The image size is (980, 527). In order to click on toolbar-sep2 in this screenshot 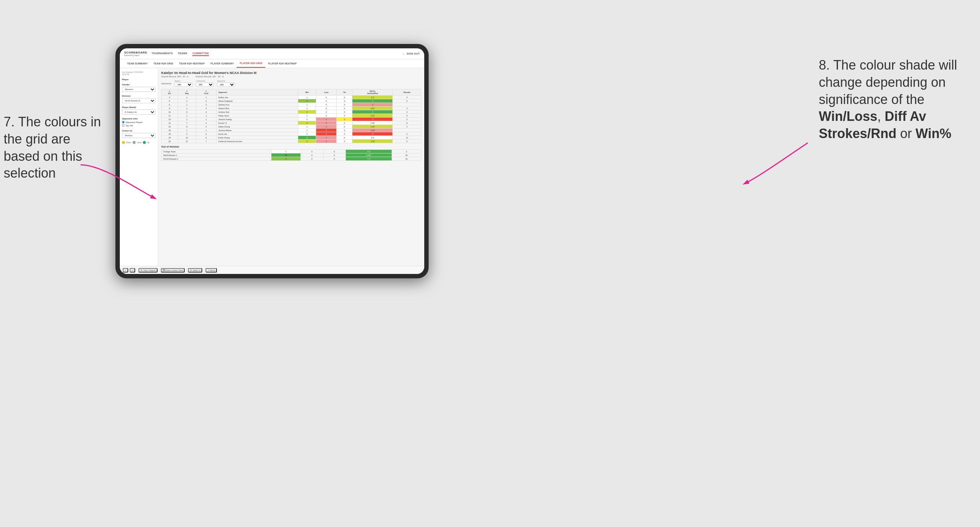, I will do `click(159, 270)`.